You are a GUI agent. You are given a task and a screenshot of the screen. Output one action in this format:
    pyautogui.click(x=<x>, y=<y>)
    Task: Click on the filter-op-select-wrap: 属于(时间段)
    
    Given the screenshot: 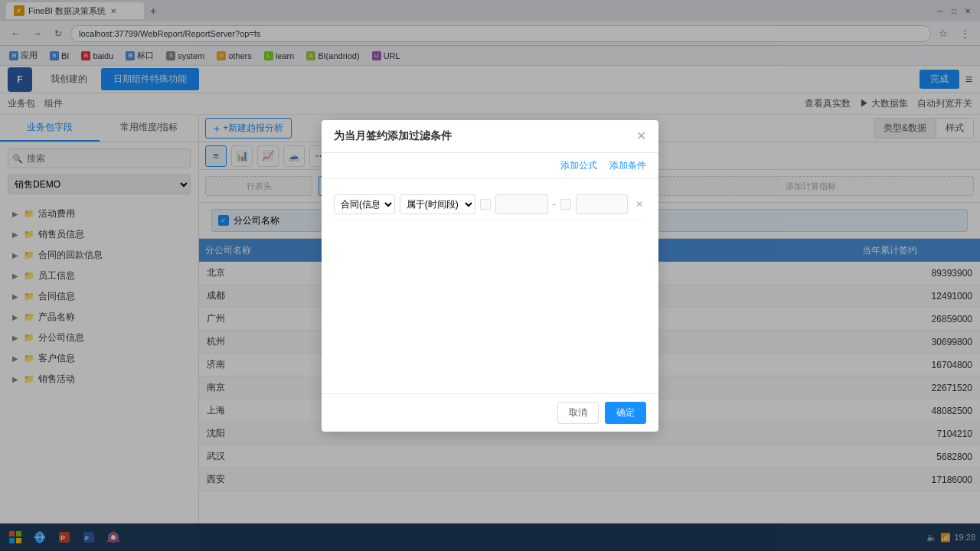 What is the action you would take?
    pyautogui.click(x=438, y=204)
    